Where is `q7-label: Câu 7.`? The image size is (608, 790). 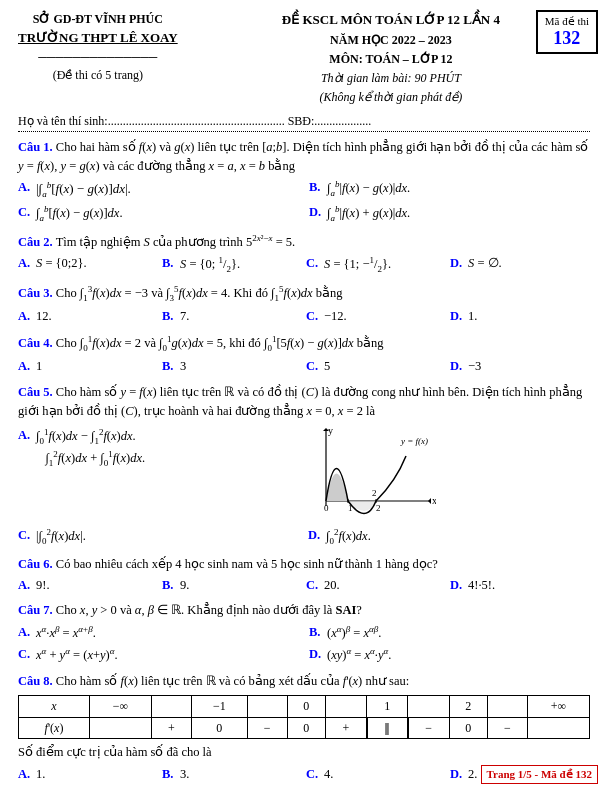 q7-label: Câu 7. is located at coordinates (36, 610).